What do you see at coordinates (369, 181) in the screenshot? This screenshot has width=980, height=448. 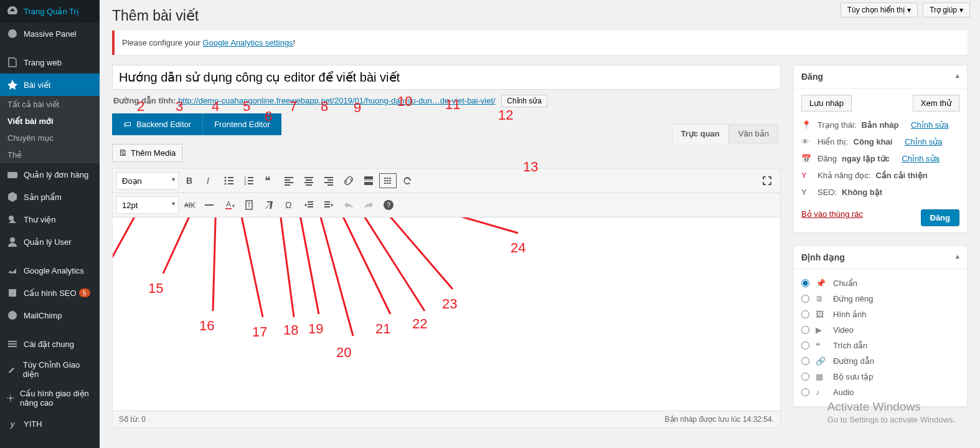 I see `readmore-button` at bounding box center [369, 181].